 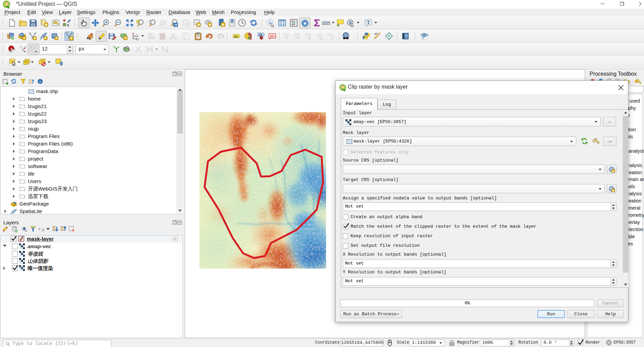 I want to click on svg-text: a, so click(x=68, y=25).